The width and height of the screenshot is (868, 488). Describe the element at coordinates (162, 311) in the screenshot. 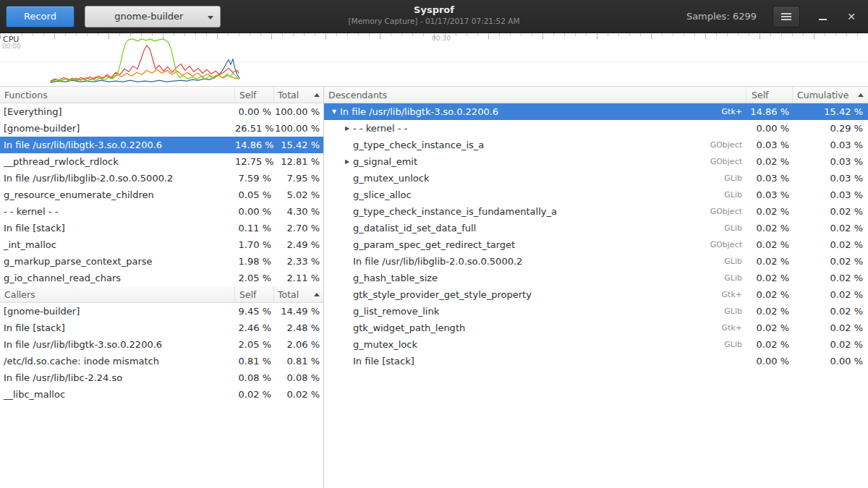

I see `table-row: [gnome-builder]9.45 %14.49 %` at that location.